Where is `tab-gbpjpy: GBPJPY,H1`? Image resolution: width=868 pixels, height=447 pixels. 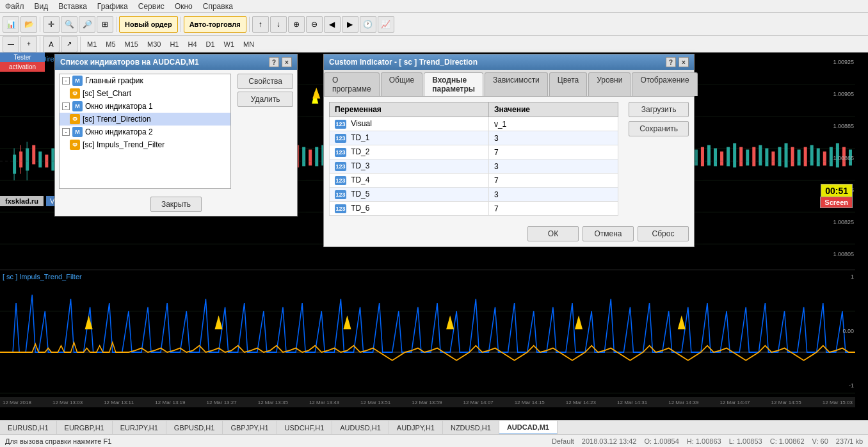 tab-gbpjpy: GBPJPY,H1 is located at coordinates (250, 428).